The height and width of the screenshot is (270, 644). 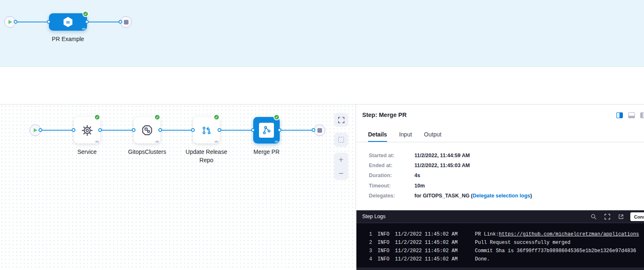 What do you see at coordinates (501, 196) in the screenshot?
I see `delegate-selection-logs-link: Delegate selection logs` at bounding box center [501, 196].